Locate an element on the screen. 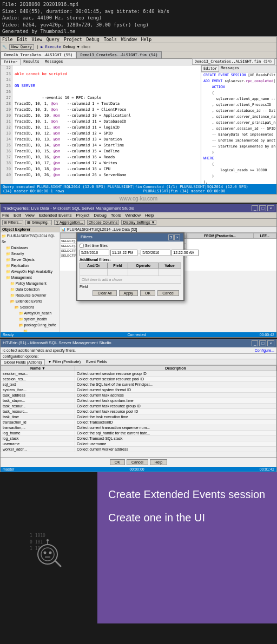  toolbar-dbcc: dbcc is located at coordinates (87, 47).